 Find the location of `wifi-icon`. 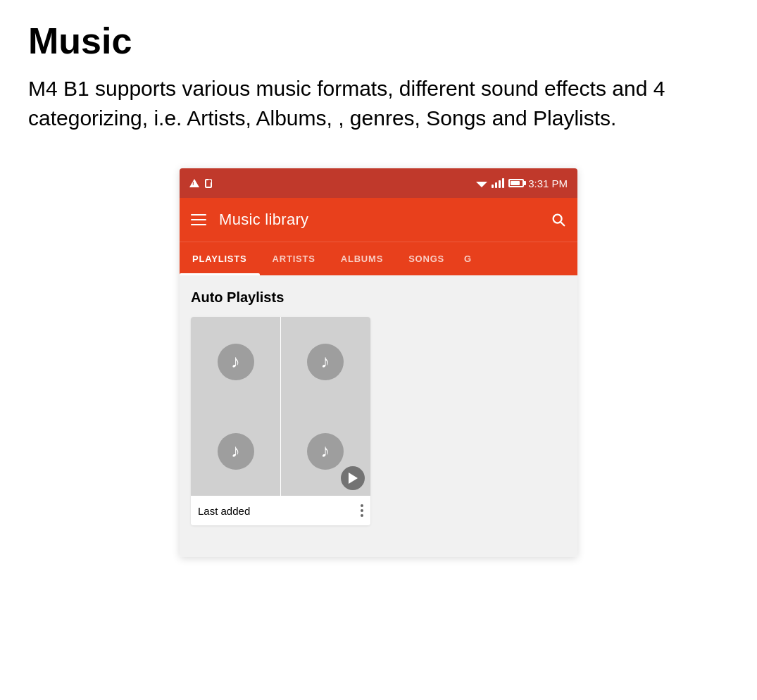

wifi-icon is located at coordinates (482, 183).